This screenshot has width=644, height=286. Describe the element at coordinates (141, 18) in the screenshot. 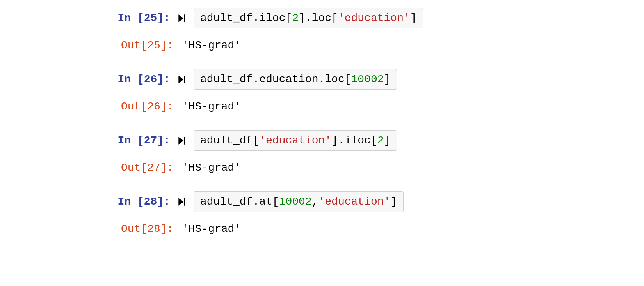

I see `input-prompt: In [25]:` at that location.